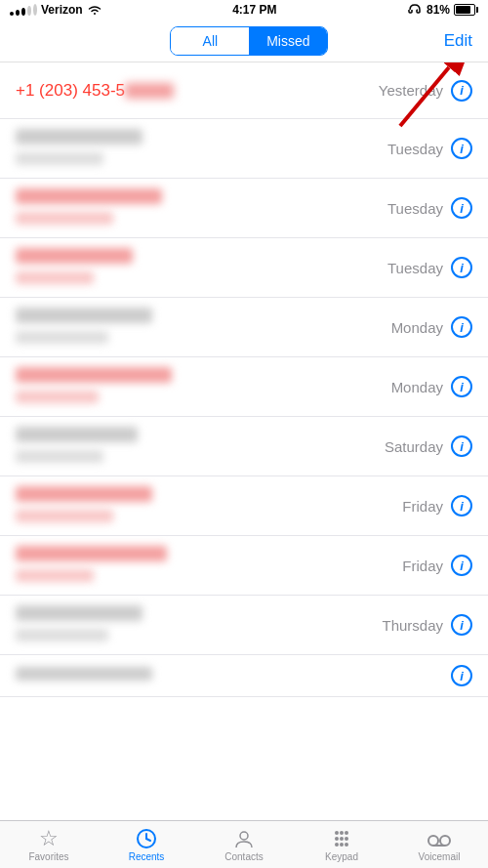 Image resolution: width=488 pixels, height=868 pixels. Describe the element at coordinates (244, 91) in the screenshot. I see `table-row: +1 (203) 453-5 Yesterday i` at that location.